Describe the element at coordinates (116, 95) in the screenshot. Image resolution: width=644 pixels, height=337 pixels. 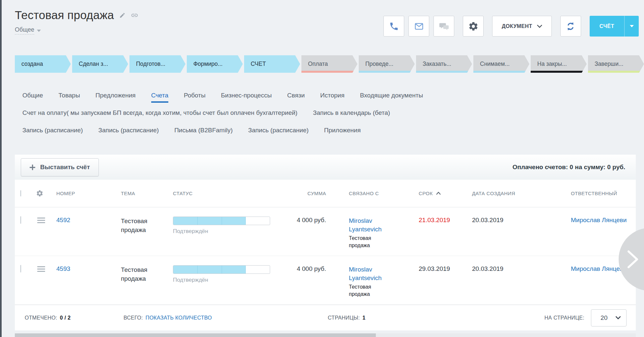
I see `tab-item: Предложения` at that location.